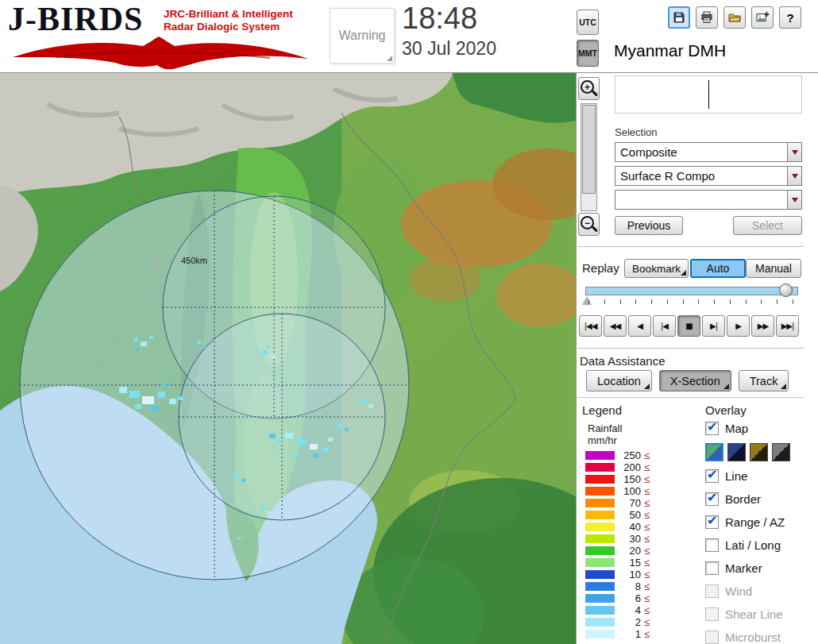  Describe the element at coordinates (618, 599) in the screenshot. I see `legend-entry: 6≤` at that location.